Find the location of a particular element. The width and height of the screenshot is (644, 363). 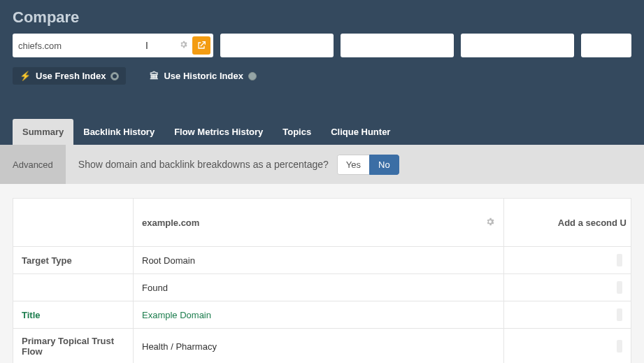

historic-index-label: Use Historic Index is located at coordinates (203, 76).